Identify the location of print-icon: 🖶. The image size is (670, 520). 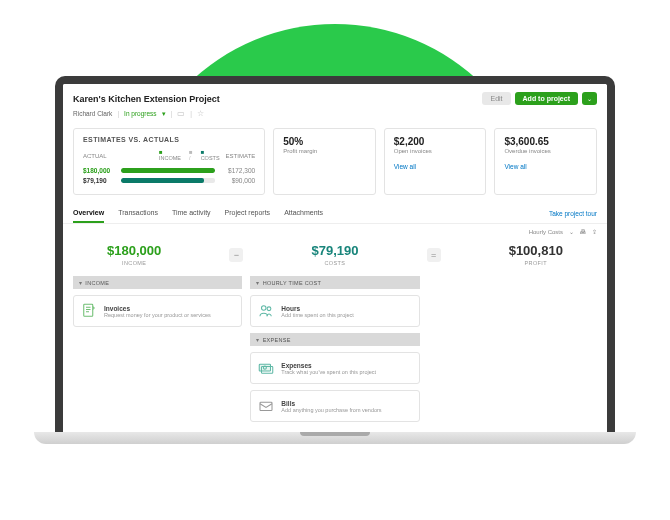
(583, 232).